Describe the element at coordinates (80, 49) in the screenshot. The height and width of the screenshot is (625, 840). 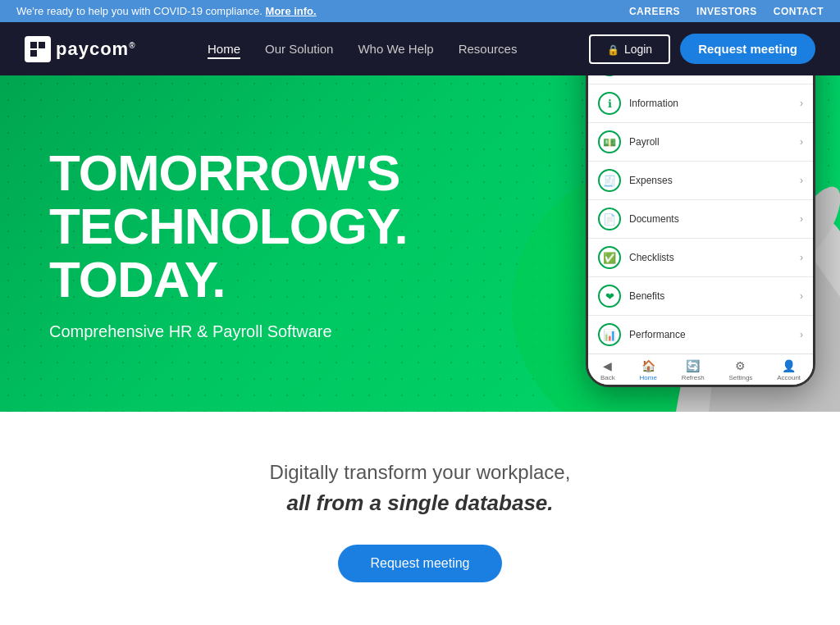
I see `logo-area: paycom®` at that location.